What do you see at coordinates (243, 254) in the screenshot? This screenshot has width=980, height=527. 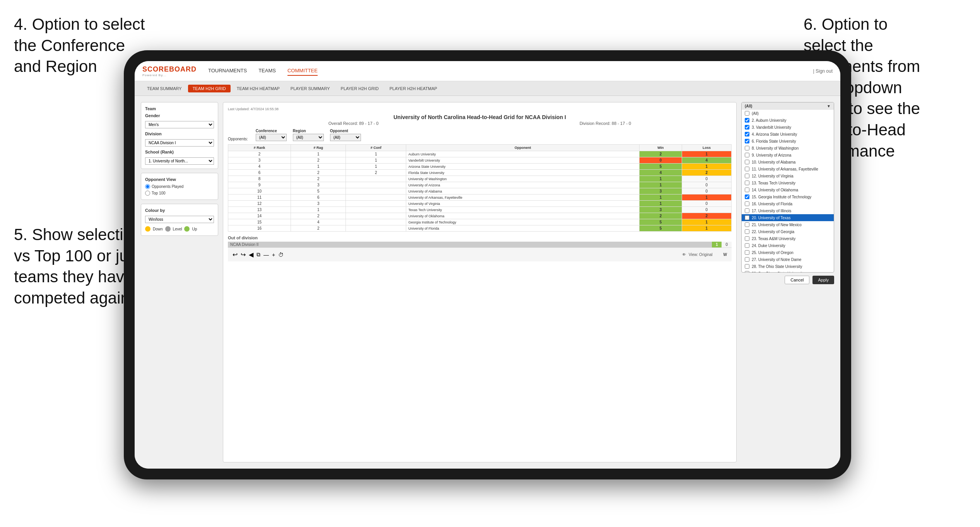 I see `redo-icon: ↪` at bounding box center [243, 254].